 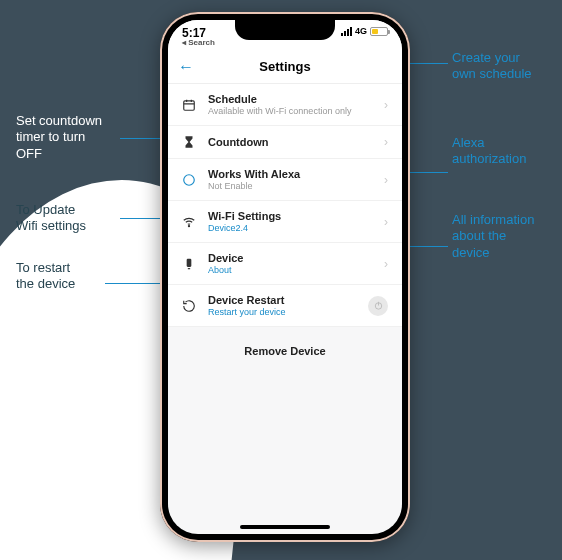 I want to click on row-schedule: Schedule Available with Wi-Fi connection…, so click(x=285, y=105).